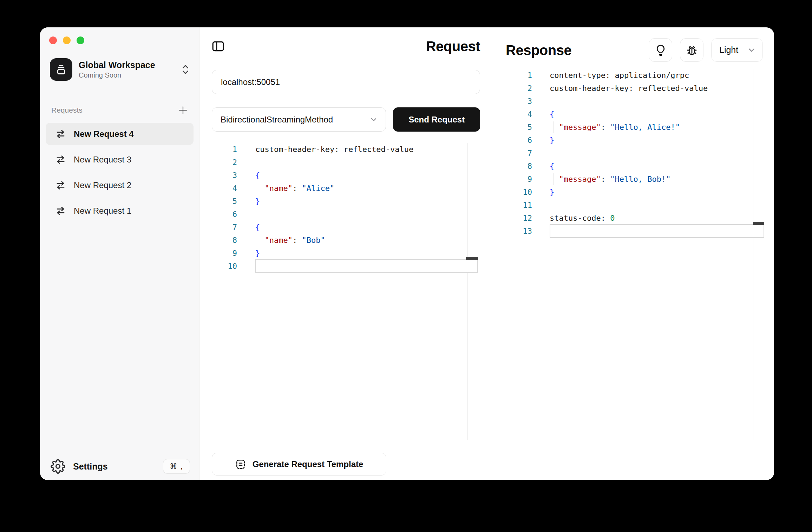 The image size is (812, 532). What do you see at coordinates (91, 467) in the screenshot?
I see `settings-label: Settings` at bounding box center [91, 467].